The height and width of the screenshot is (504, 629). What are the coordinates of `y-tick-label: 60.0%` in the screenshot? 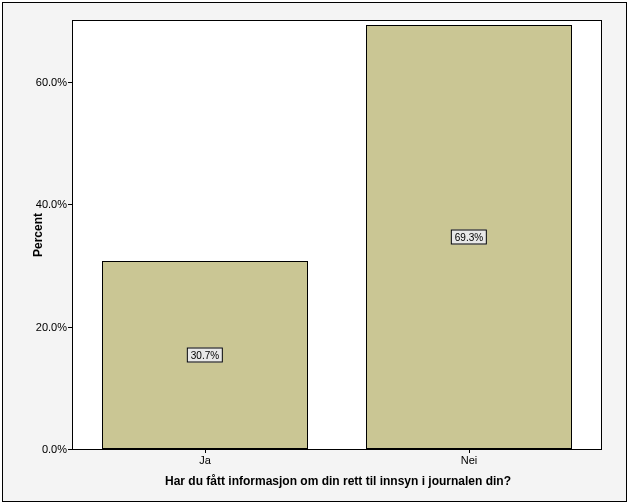 It's located at (52, 82).